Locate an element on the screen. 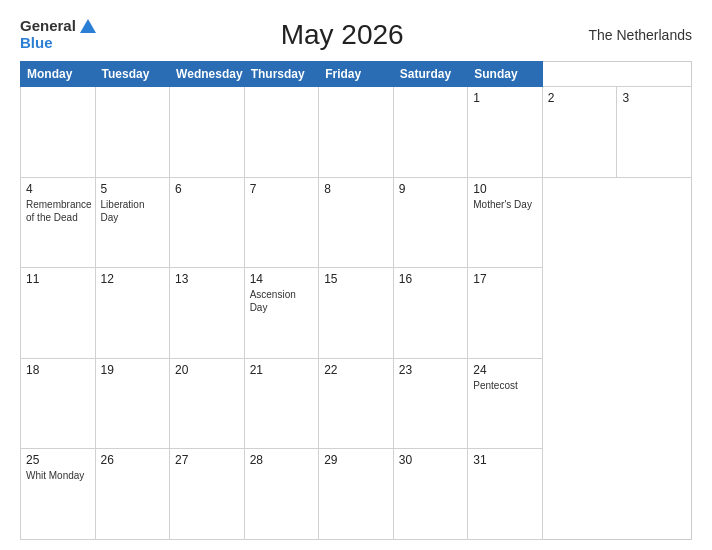 Image resolution: width=712 pixels, height=550 pixels. day-number: 23 is located at coordinates (431, 370).